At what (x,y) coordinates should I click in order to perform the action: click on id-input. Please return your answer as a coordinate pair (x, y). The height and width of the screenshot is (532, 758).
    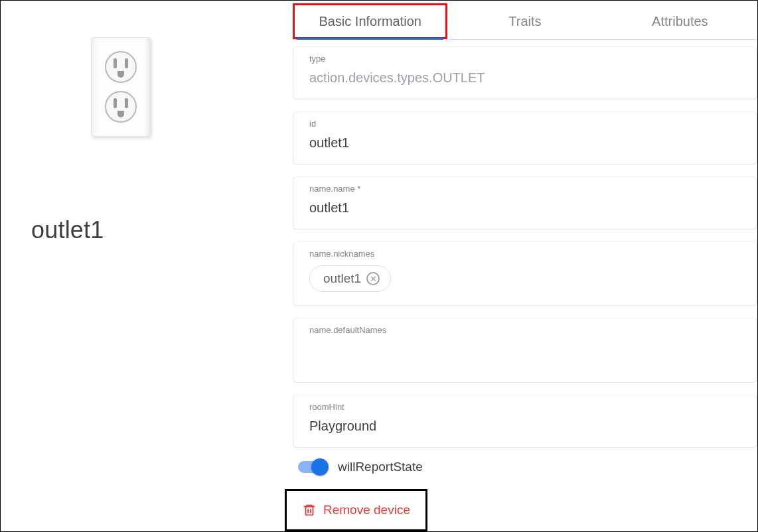
    Looking at the image, I should click on (525, 143).